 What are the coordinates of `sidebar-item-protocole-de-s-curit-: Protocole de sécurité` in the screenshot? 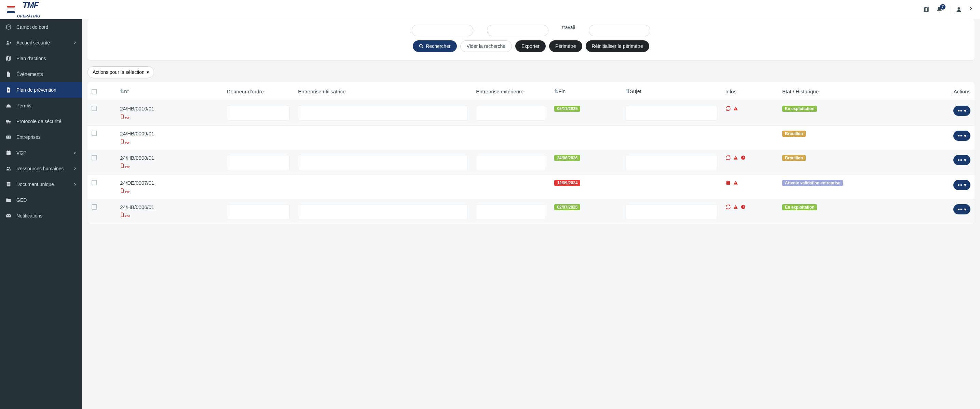 It's located at (41, 121).